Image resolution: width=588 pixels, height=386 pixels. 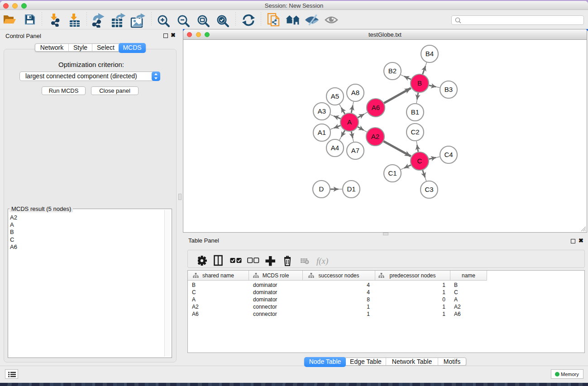 What do you see at coordinates (392, 173) in the screenshot?
I see `svg-text: C1` at bounding box center [392, 173].